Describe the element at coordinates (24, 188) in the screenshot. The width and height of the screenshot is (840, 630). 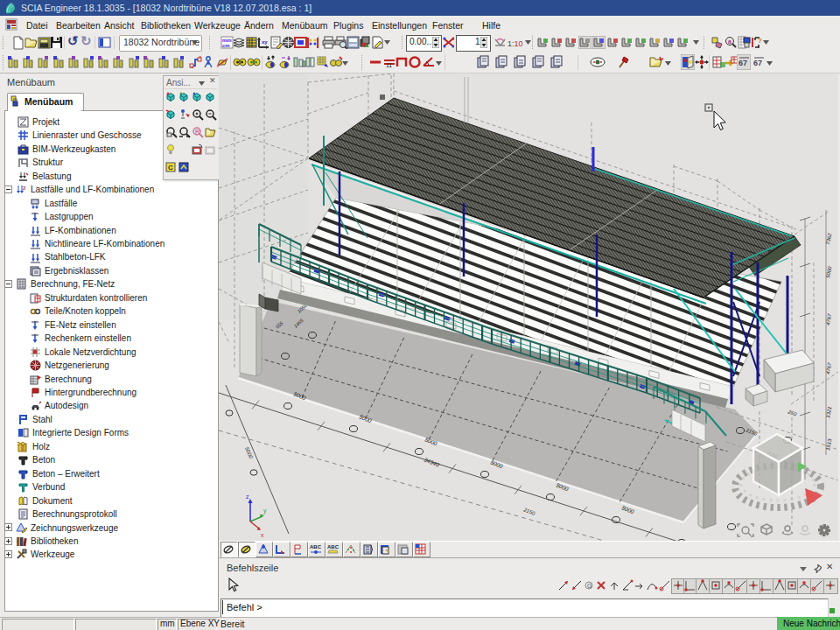
I see `svg-text: 2` at that location.